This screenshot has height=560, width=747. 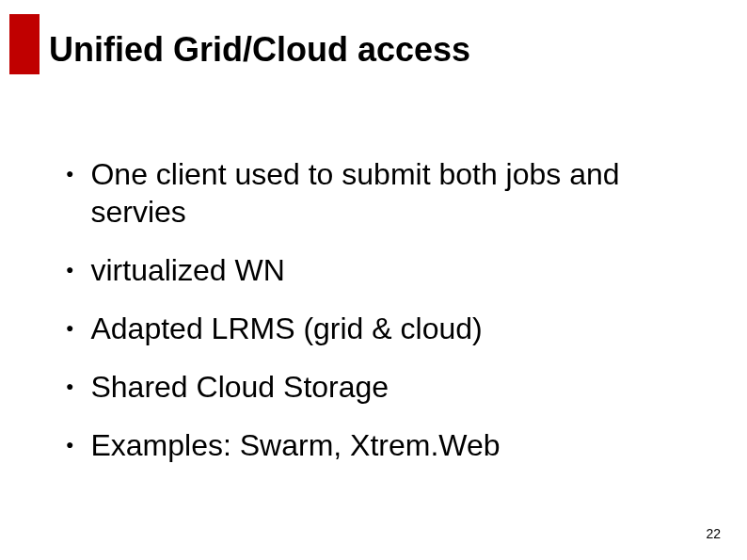 I want to click on list-item: ● Examples: Swarm, Xtrem.Web, so click(x=383, y=445).